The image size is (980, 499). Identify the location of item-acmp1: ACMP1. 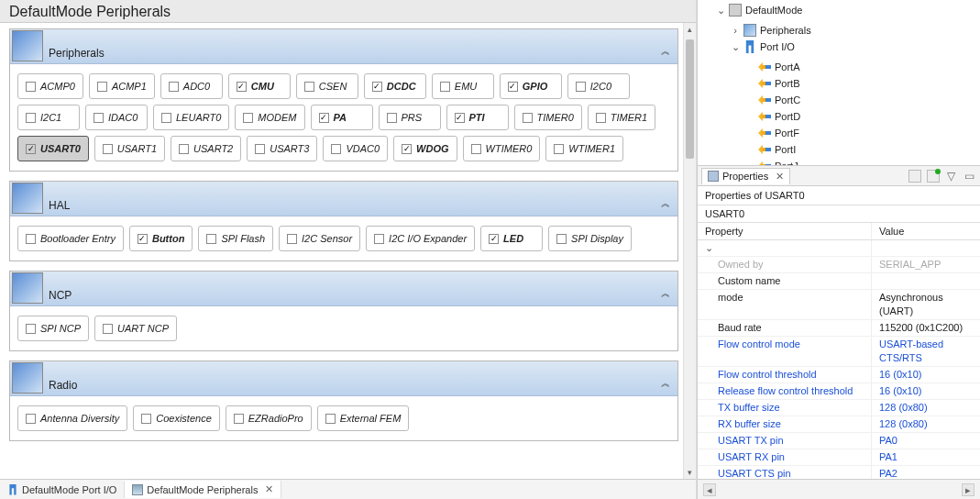
(122, 86).